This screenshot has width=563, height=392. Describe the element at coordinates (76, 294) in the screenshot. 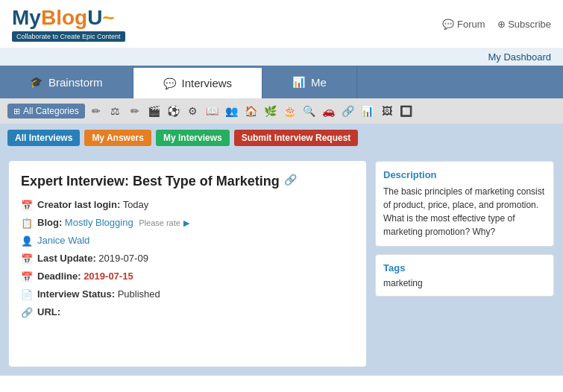

I see `status-label: Interview Status:` at that location.